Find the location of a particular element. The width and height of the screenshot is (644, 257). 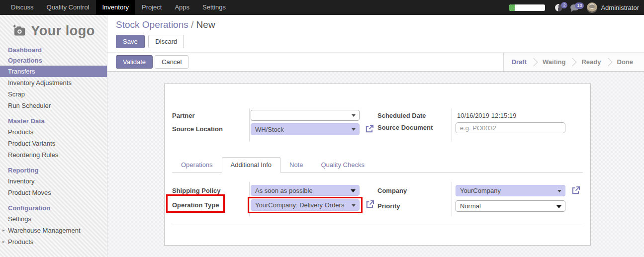

operation-type-label: Operation Type is located at coordinates (195, 205).